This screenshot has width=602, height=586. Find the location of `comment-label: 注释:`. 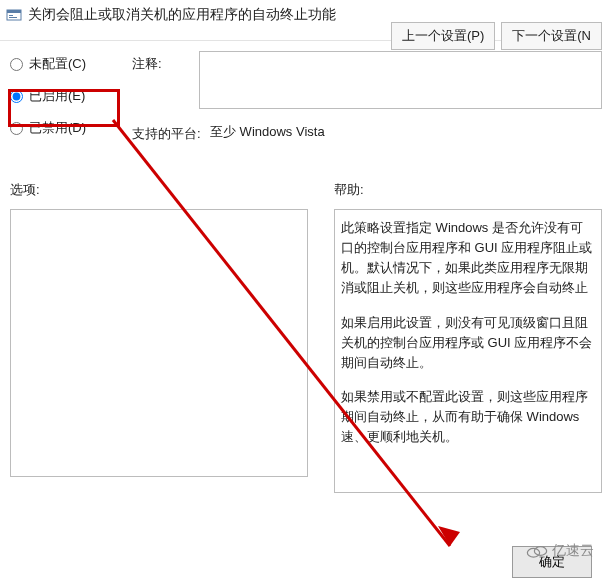

comment-label: 注释: is located at coordinates (166, 62).